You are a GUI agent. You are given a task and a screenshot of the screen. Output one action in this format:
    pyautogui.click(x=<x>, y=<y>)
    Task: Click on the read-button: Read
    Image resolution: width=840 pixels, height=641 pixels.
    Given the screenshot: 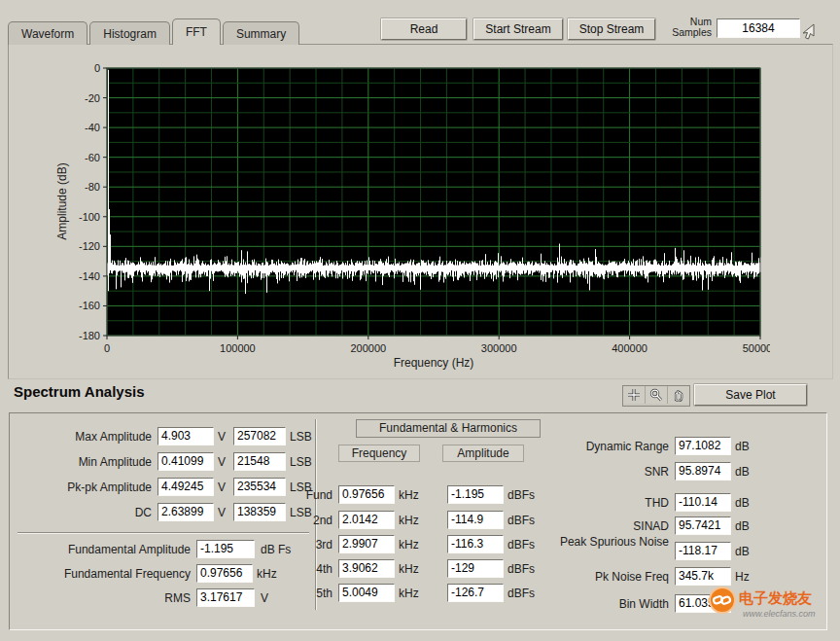 What is the action you would take?
    pyautogui.click(x=424, y=29)
    